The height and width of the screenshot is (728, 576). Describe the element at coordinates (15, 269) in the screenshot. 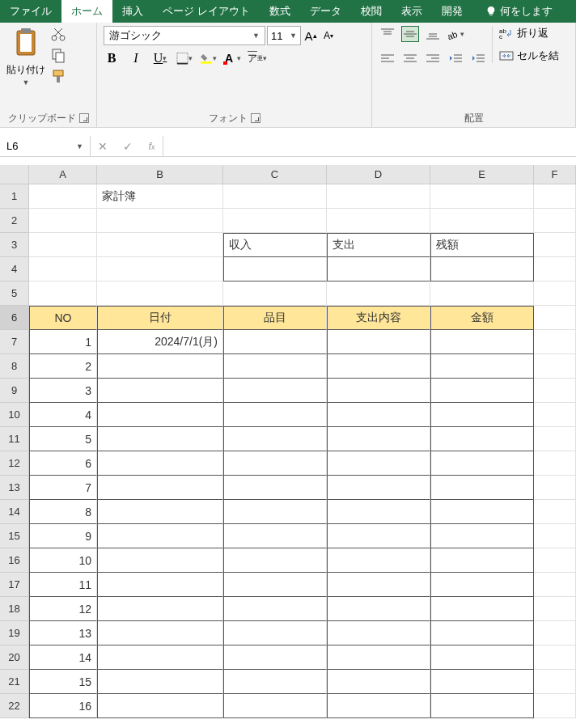

I see `row-header: 4` at that location.